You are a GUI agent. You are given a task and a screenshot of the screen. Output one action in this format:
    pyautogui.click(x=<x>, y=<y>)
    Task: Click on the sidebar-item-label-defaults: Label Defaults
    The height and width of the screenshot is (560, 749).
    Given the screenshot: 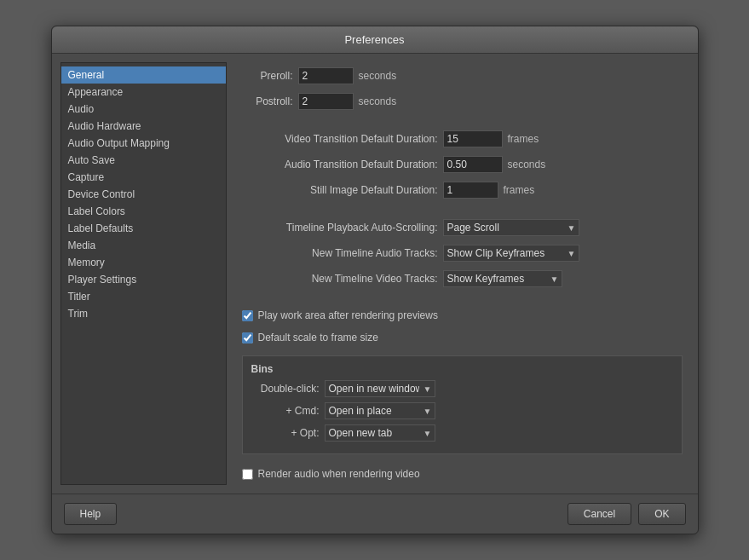 What is the action you would take?
    pyautogui.click(x=143, y=228)
    